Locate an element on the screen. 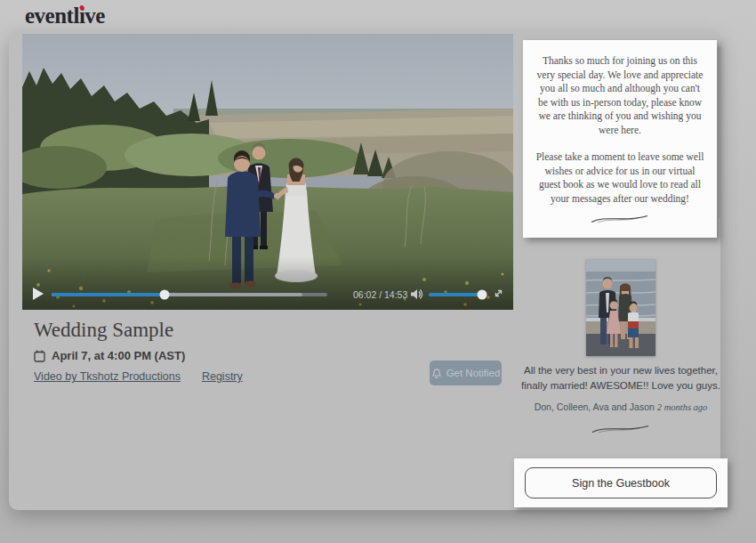 The image size is (756, 543). welcome-paragraph-2: Please take a moment to leave some well … is located at coordinates (620, 178).